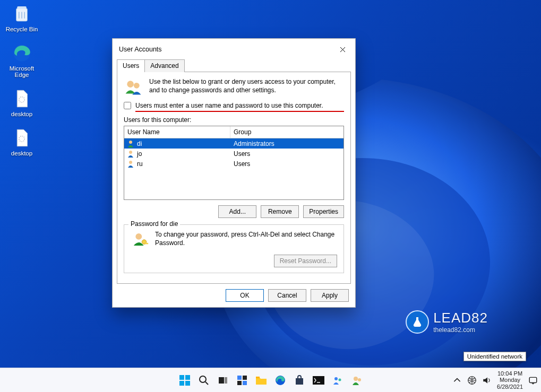 This screenshot has width=541, height=392. I want to click on people-icon, so click(338, 380).